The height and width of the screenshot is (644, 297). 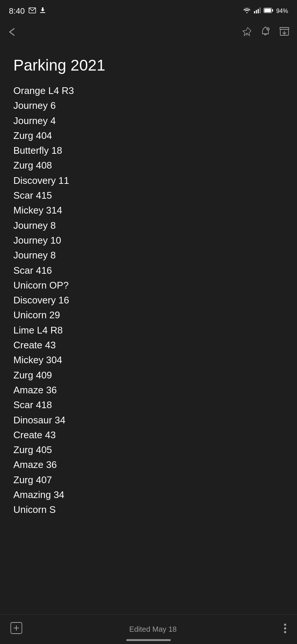 I want to click on wifi-icon, so click(x=247, y=11).